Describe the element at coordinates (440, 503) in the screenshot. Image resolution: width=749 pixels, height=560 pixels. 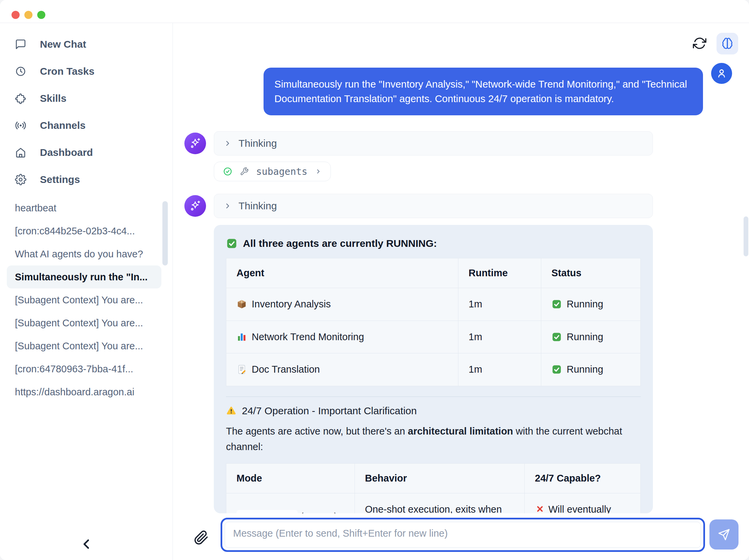
I see `mode-behavior: One-shot execution, exits when task comp…` at that location.